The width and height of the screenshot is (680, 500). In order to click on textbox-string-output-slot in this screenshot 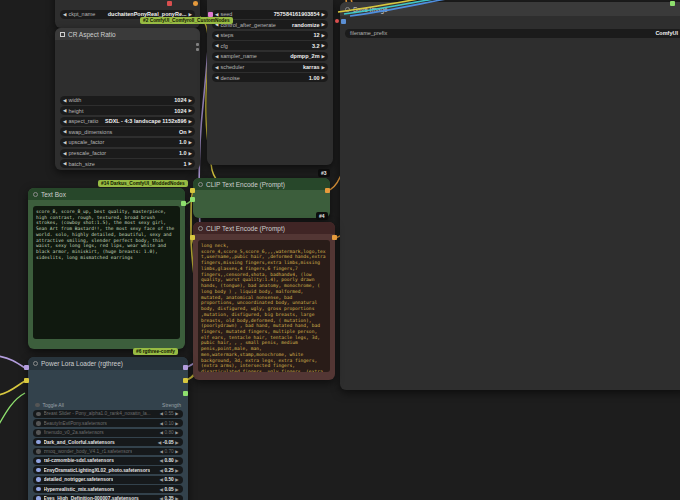, I will do `click(184, 204)`.